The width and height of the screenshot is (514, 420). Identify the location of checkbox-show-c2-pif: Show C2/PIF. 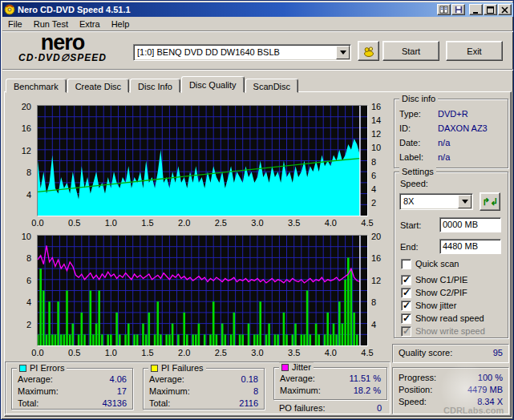
(435, 293).